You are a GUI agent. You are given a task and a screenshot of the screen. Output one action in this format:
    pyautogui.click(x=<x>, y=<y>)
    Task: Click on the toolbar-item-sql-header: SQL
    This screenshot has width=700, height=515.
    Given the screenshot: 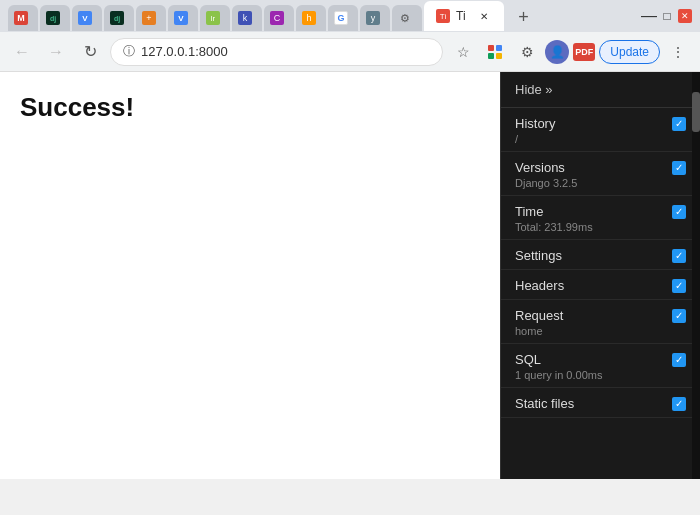 What is the action you would take?
    pyautogui.click(x=600, y=360)
    